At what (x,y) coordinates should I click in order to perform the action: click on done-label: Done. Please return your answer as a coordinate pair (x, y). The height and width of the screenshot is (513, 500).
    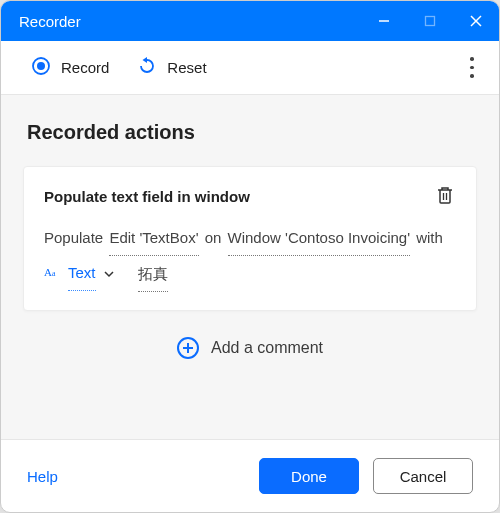
    Looking at the image, I should click on (309, 476).